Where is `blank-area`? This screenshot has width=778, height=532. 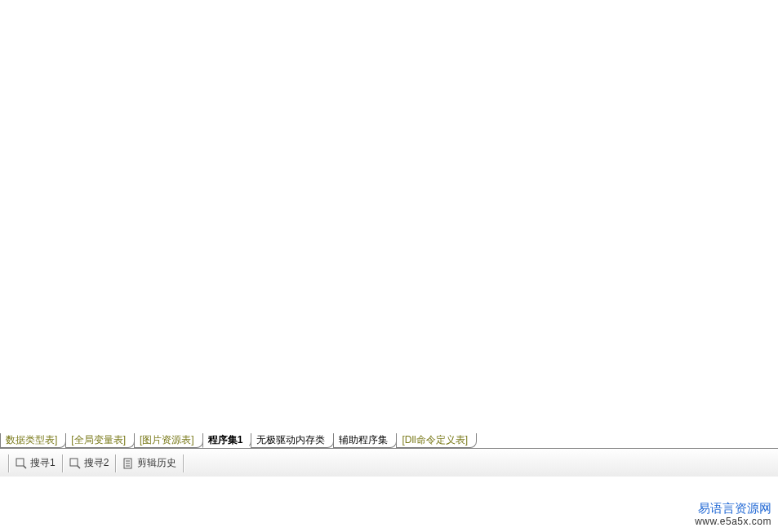 blank-area is located at coordinates (389, 504).